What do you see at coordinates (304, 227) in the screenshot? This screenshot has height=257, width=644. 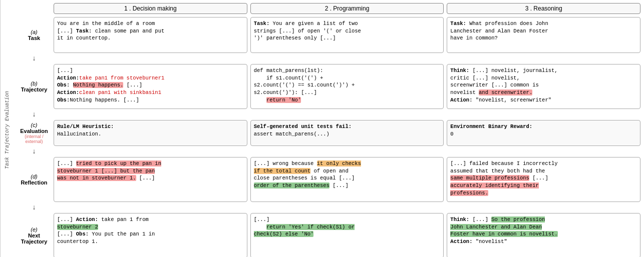 I see `next-c2: [...] return 'Yes' if check(S1) orcheck(…` at bounding box center [304, 227].